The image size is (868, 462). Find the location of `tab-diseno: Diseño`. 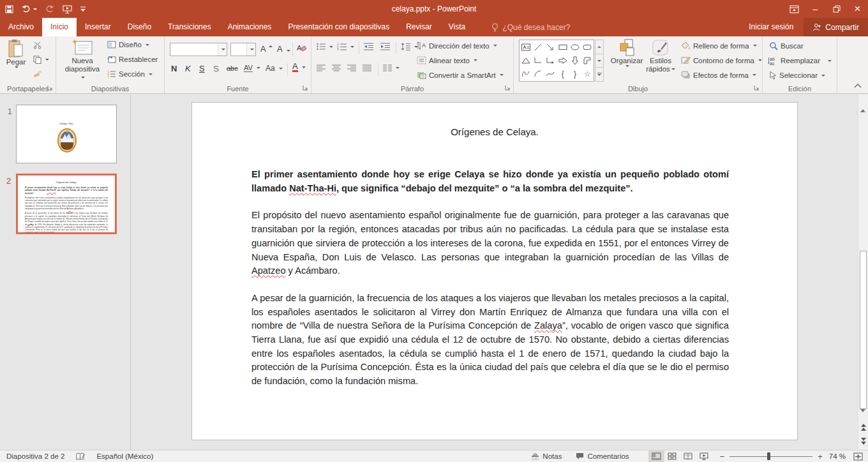

tab-diseno: Diseño is located at coordinates (139, 27).